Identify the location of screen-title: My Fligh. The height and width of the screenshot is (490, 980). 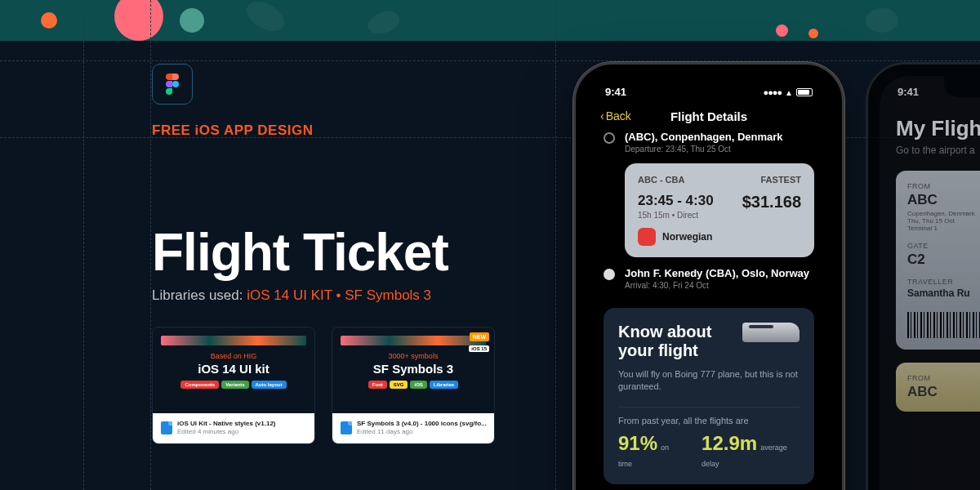
(929, 121).